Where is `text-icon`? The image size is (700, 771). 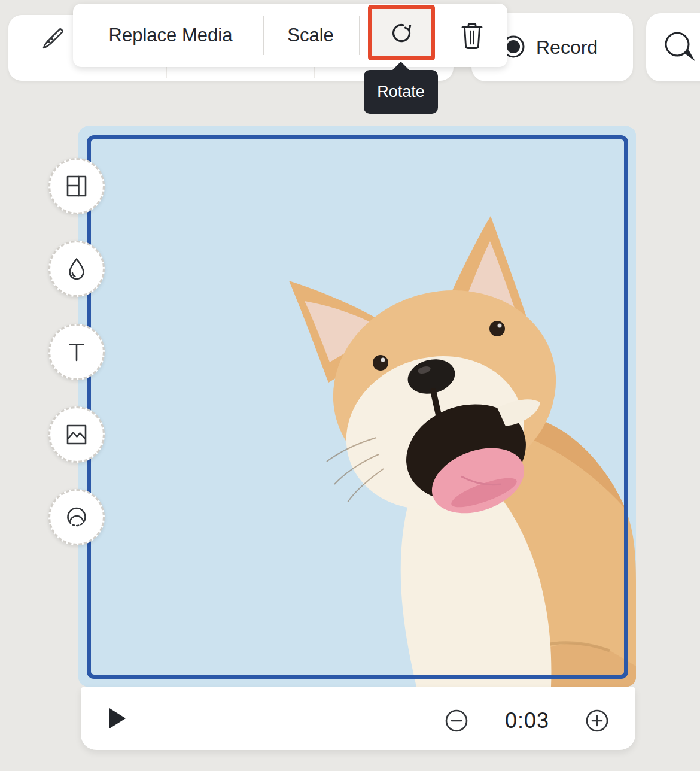 text-icon is located at coordinates (77, 352).